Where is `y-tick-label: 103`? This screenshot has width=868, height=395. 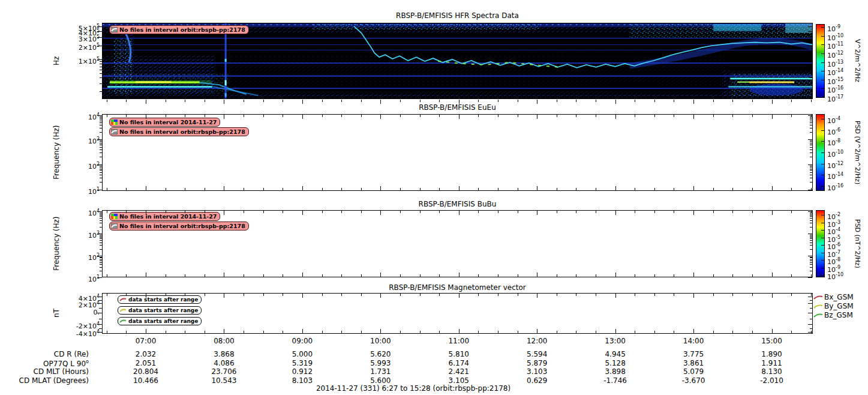 y-tick-label: 103 is located at coordinates (67, 140).